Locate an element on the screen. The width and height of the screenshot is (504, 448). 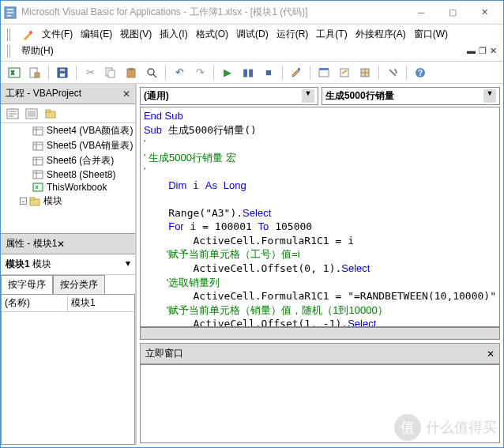
watermark-icon: 值 is located at coordinates (408, 427).